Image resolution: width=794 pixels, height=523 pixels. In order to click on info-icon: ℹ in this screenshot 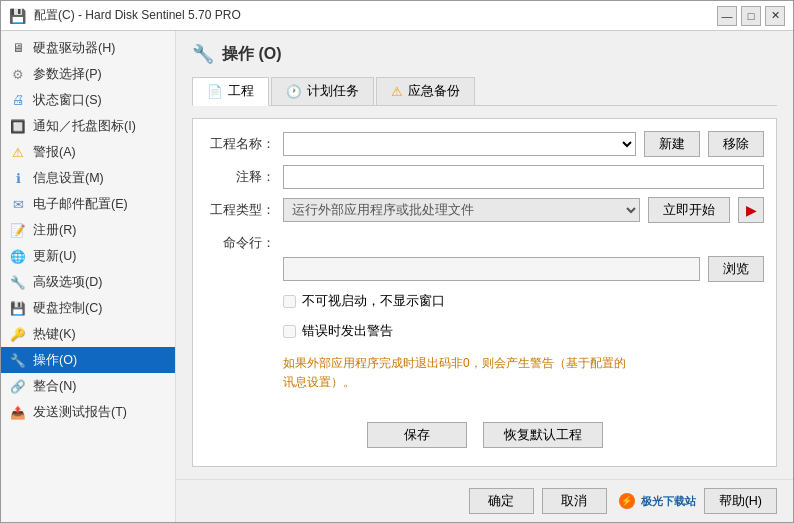, I will do `click(18, 178)`.